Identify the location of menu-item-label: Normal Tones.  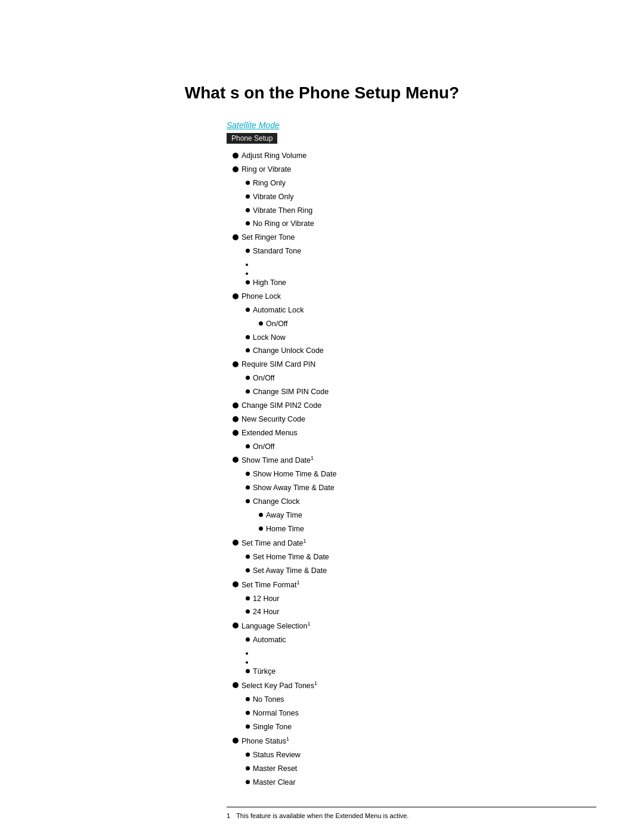
(275, 714).